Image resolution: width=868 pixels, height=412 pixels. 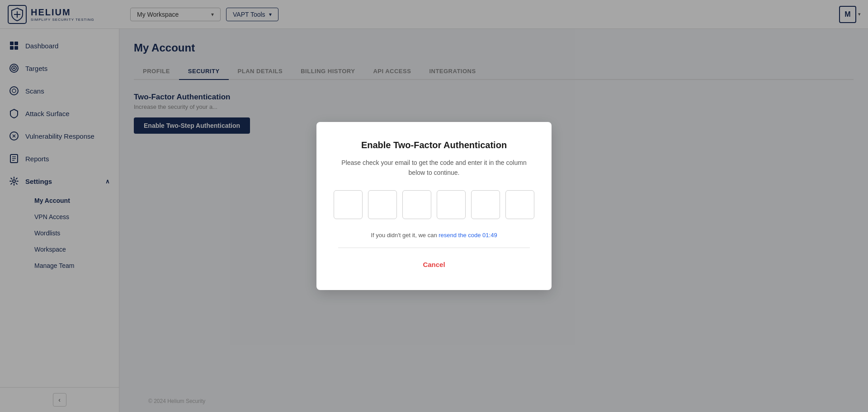 What do you see at coordinates (467, 235) in the screenshot?
I see `resend-link: resend the code 01:49` at bounding box center [467, 235].